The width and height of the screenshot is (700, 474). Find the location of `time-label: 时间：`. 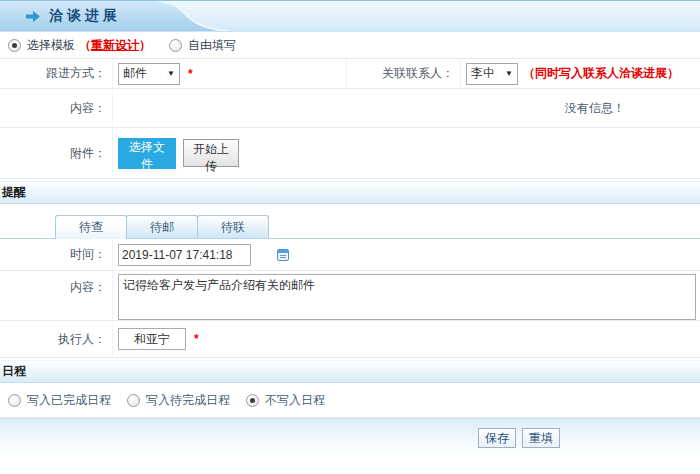

time-label: 时间： is located at coordinates (56, 254).